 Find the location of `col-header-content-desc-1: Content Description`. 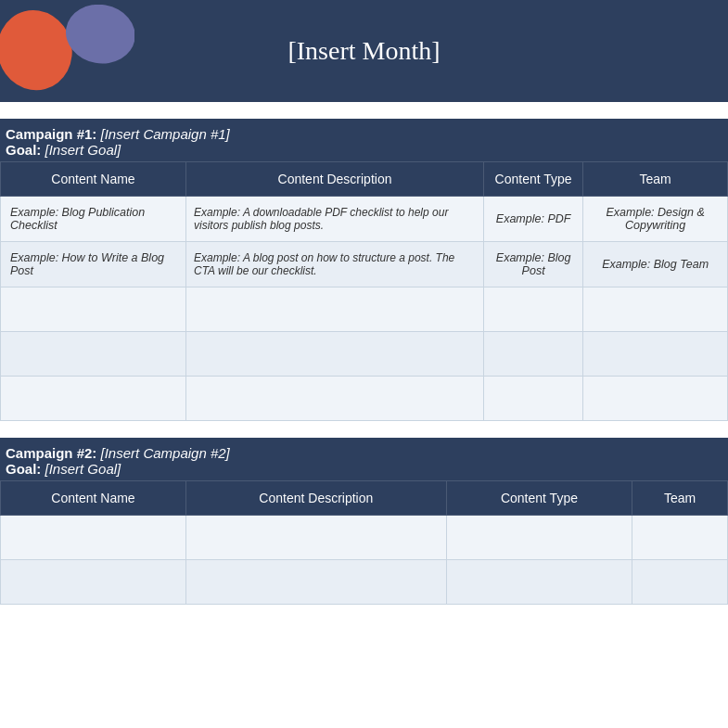

col-header-content-desc-1: Content Description is located at coordinates (336, 180).